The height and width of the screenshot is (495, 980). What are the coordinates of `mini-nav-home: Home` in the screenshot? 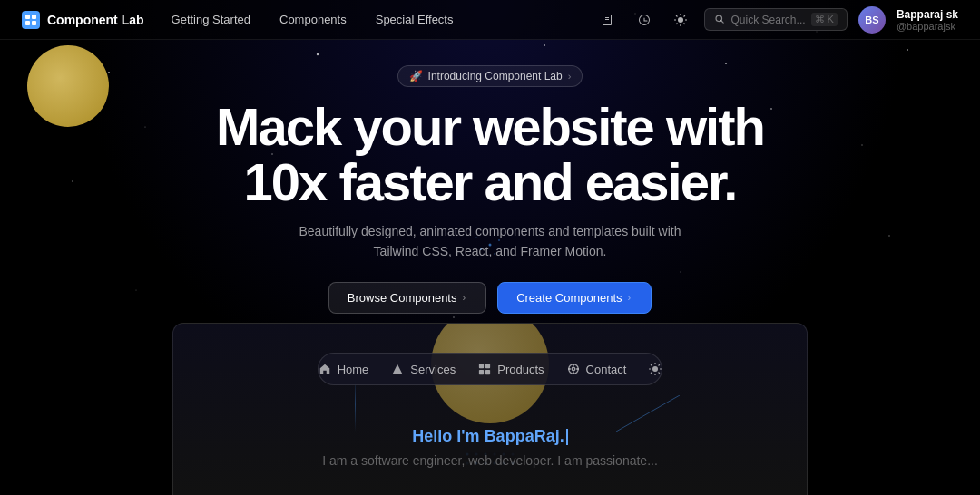 It's located at (343, 369).